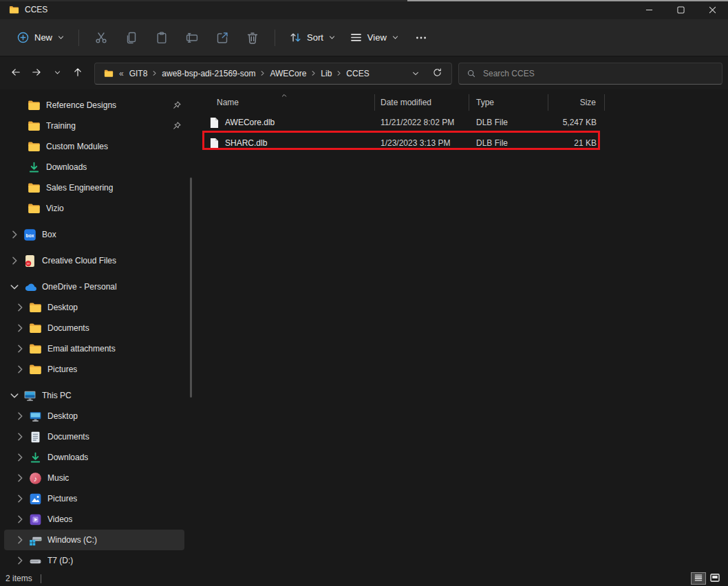  Describe the element at coordinates (121, 74) in the screenshot. I see `breadcrumb-overflow: «` at that location.